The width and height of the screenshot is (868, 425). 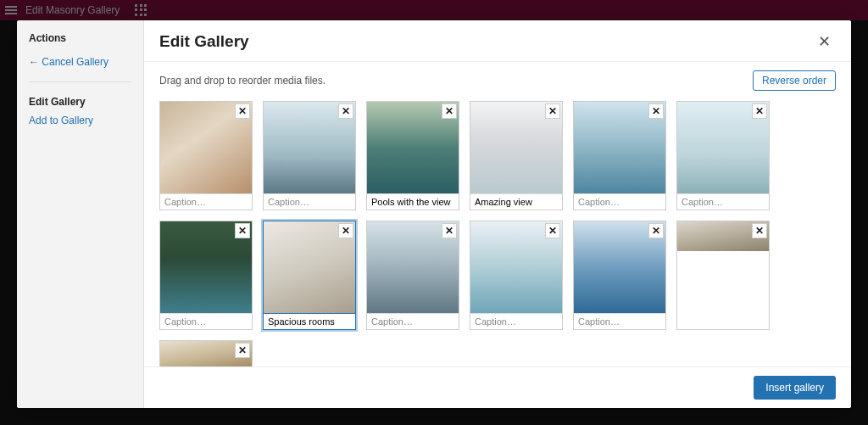 I want to click on modal-title: Edit Gallery, so click(x=204, y=42).